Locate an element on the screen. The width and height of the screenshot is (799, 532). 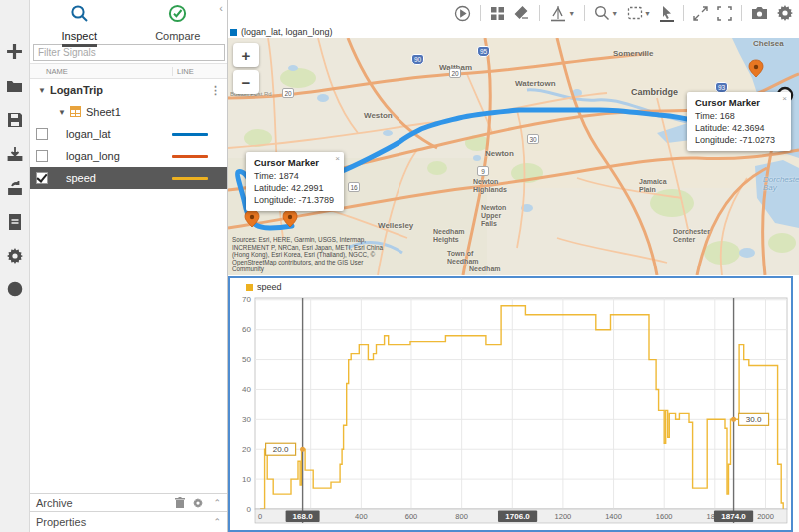
tab-bar: Inspect Compare ‹ is located at coordinates (128, 22).